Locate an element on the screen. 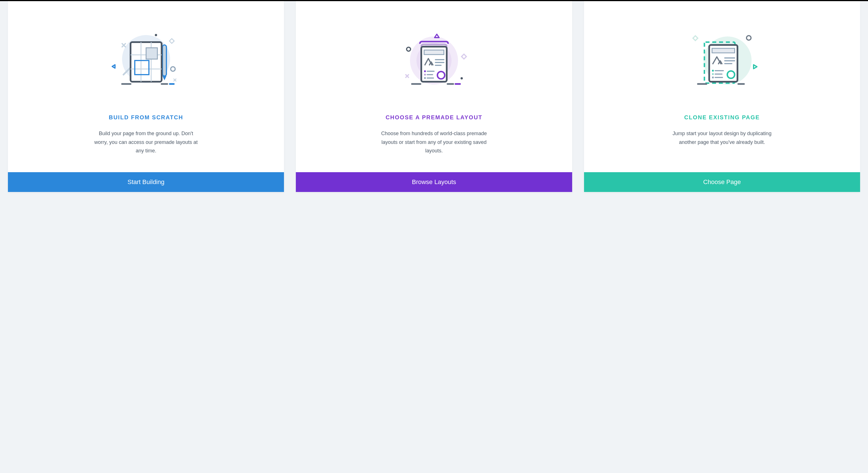  card-premade-layout: CHOOSE A PREMADE LAYOUT Choose from hund… is located at coordinates (434, 96).